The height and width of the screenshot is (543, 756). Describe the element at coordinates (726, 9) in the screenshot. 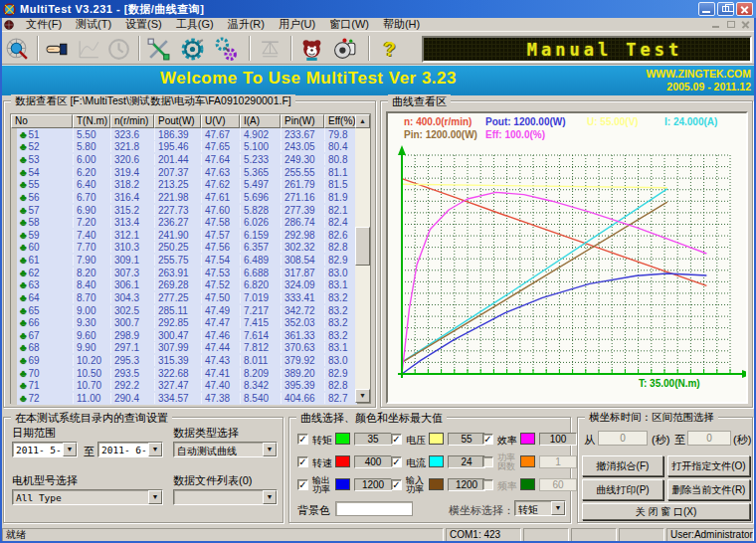

I see `restore-button` at that location.